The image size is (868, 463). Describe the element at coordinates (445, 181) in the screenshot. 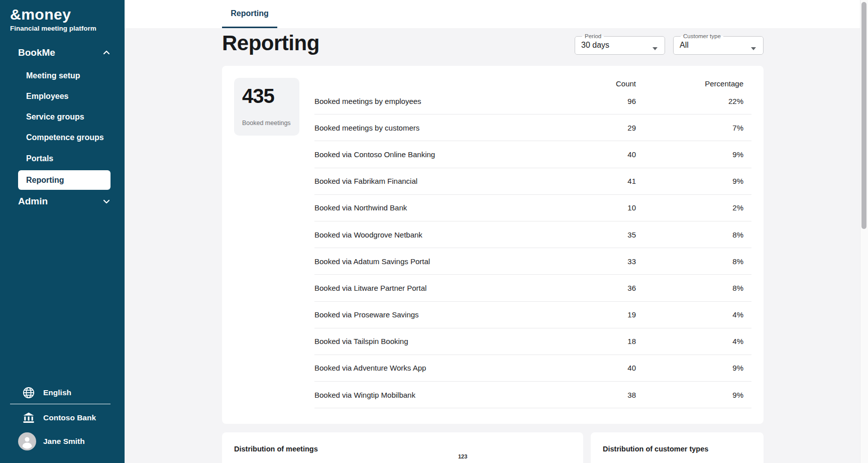

I see `row-label: Booked via Fabrikam Financial` at that location.